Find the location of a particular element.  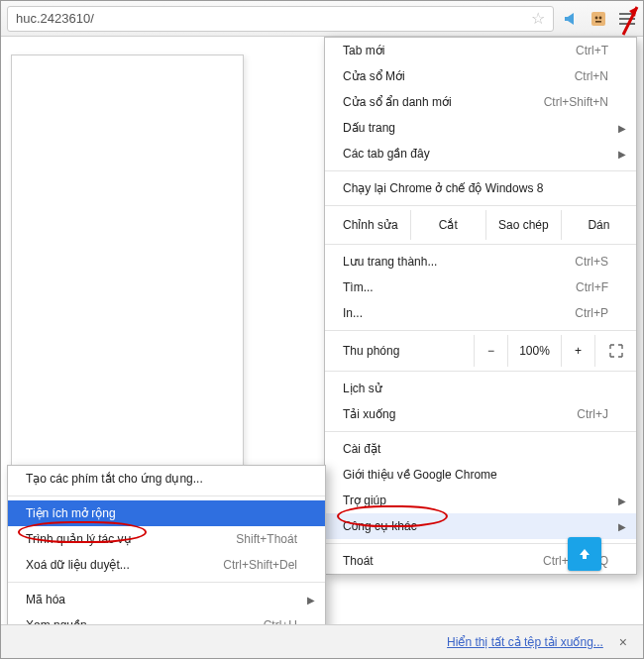

menu-recent-tabs: Các tab gần đây▶ is located at coordinates (481, 154).